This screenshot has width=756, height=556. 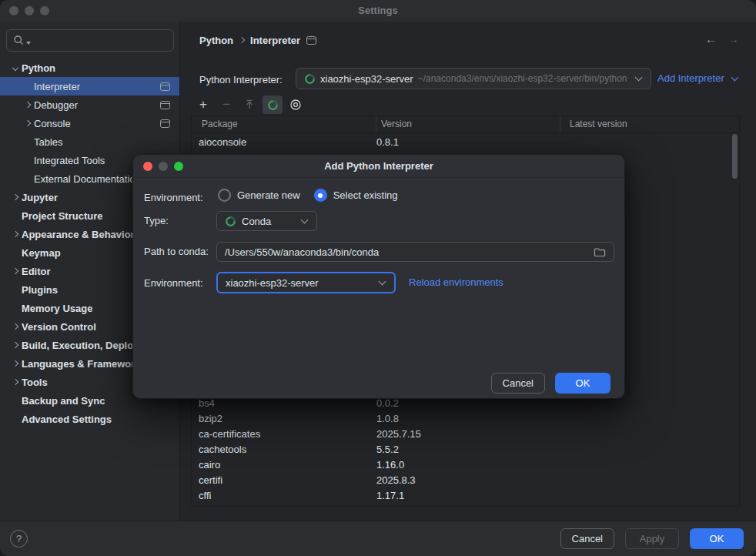 I want to click on environment-radio-group: Generate new Select existing, so click(x=308, y=196).